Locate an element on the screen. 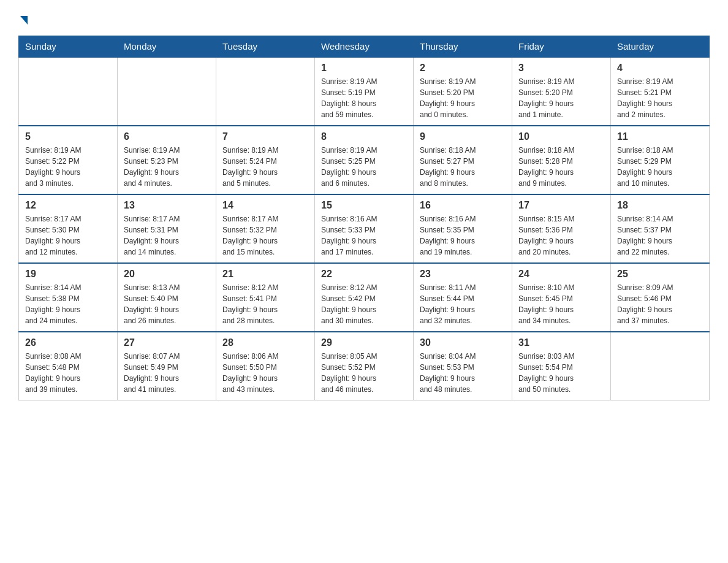 This screenshot has height=563, width=728. calendar-day-17: 17Sunrise: 8:15 AM Sunset: 5:36 PM Dayli… is located at coordinates (561, 229).